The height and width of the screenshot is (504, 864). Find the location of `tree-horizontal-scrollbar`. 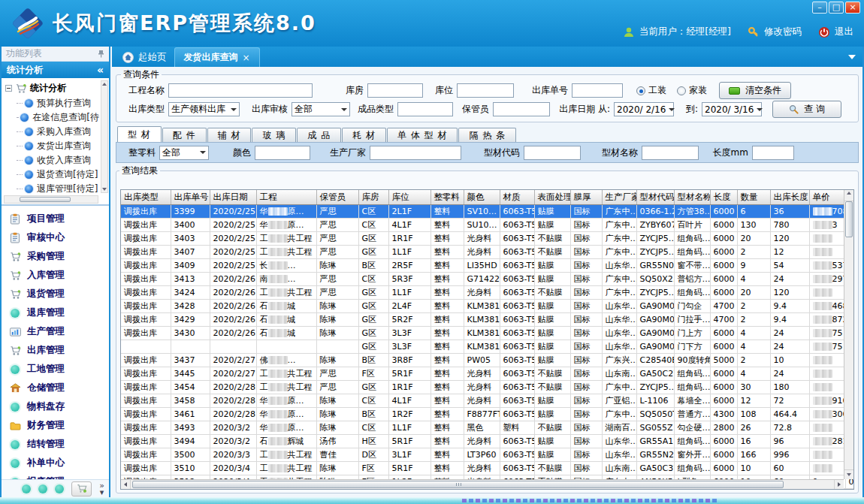

tree-horizontal-scrollbar is located at coordinates (51, 200).